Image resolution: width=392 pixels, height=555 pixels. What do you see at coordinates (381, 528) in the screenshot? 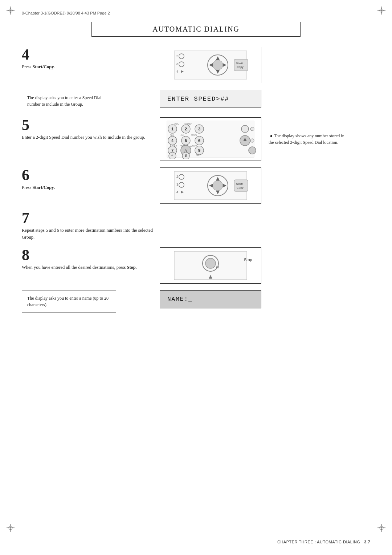
I see `reg-mark-br` at bounding box center [381, 528].